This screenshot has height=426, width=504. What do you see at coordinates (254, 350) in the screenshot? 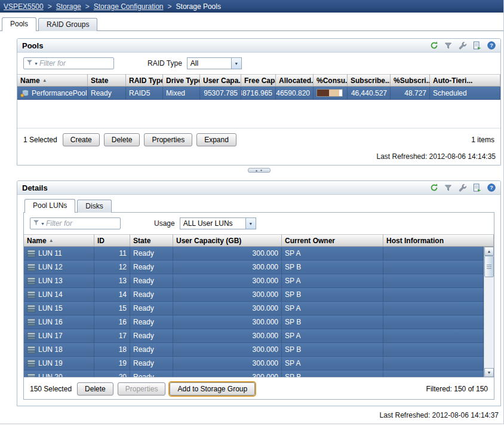
I see `lun-row-lun-18: LUN 1818Ready300.000SP B` at bounding box center [254, 350].